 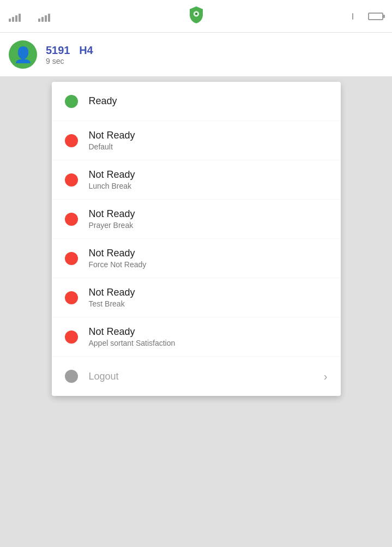 What do you see at coordinates (71, 141) in the screenshot?
I see `status-dot-not-ready-default` at bounding box center [71, 141].